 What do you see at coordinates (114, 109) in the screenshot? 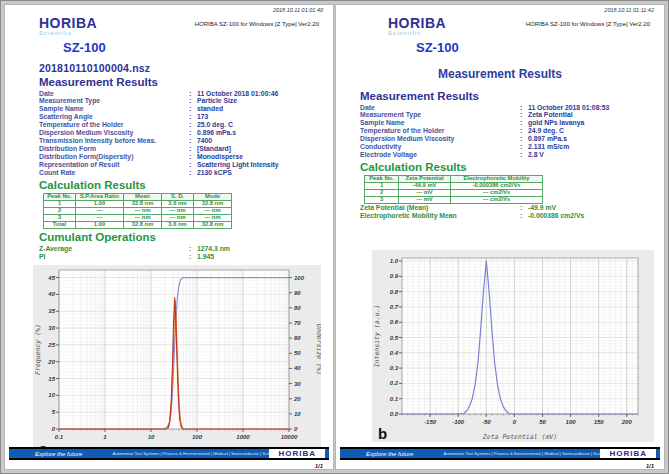
I see `field-label: Sample Name` at bounding box center [114, 109].